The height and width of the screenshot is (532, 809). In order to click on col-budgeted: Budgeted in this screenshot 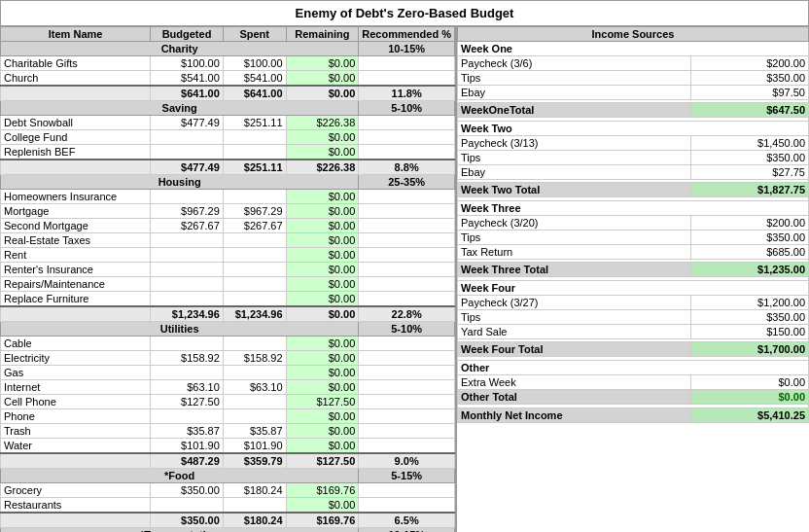, I will do `click(187, 35)`.